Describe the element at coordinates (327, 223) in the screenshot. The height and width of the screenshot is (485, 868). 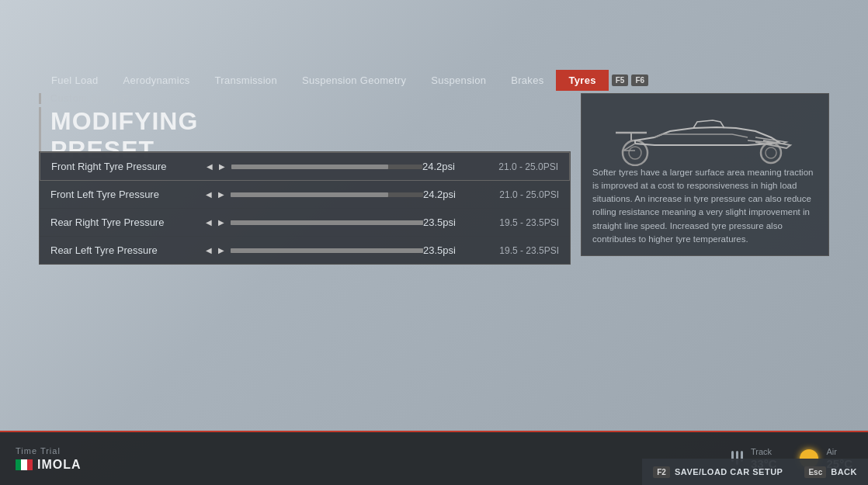
I see `slider-bar-rear-right` at that location.